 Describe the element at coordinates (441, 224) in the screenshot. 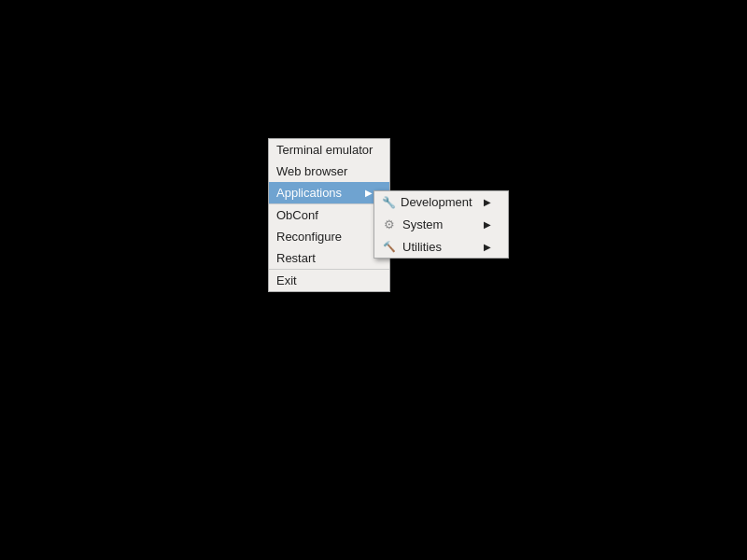

I see `menu-item-system: System ▶` at that location.